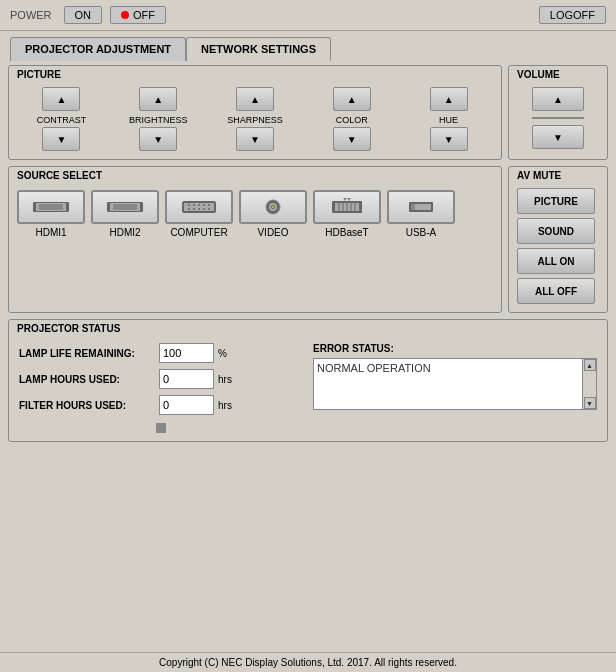 The width and height of the screenshot is (616, 672). What do you see at coordinates (186, 353) in the screenshot?
I see `lamp-life-input` at bounding box center [186, 353].